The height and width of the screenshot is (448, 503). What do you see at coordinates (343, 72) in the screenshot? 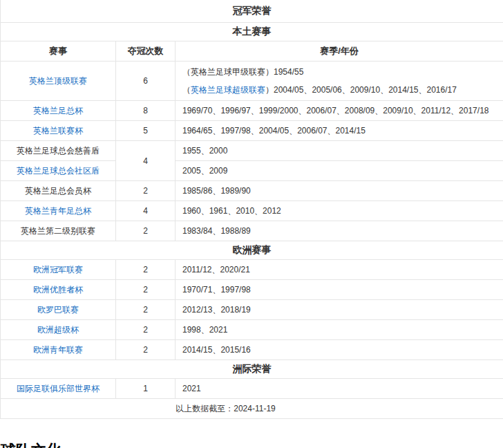
I see `seasons-line-1: （英格兰足球甲级联赛）1954/55` at bounding box center [343, 72].